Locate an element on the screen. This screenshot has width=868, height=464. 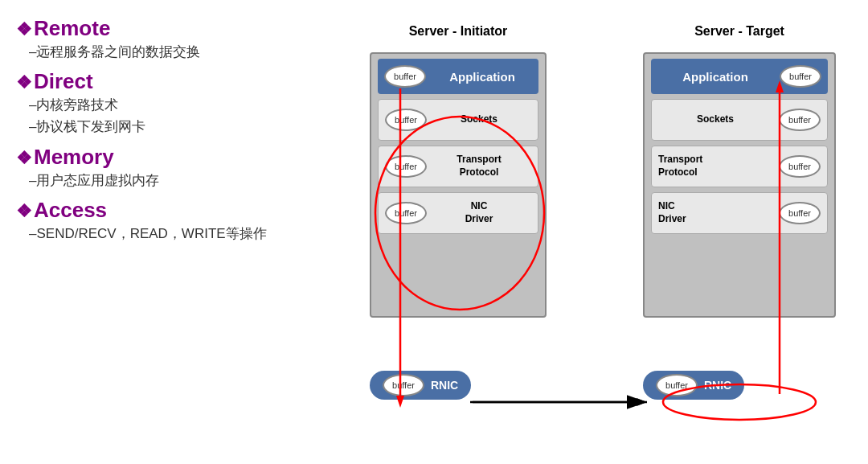
server-target-box: Application buffer buffer Sockets buffer… is located at coordinates (739, 185).